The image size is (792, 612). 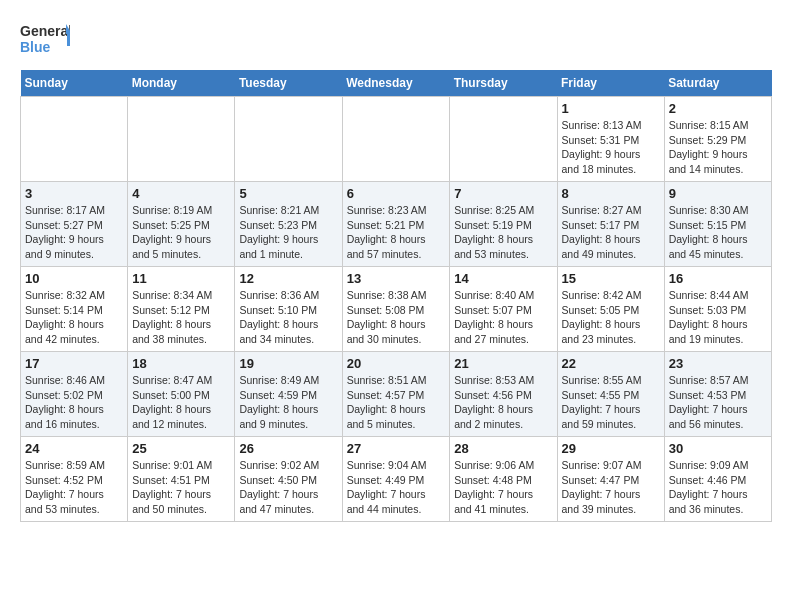 What do you see at coordinates (504, 84) in the screenshot?
I see `weekday-header: Thursday` at bounding box center [504, 84].